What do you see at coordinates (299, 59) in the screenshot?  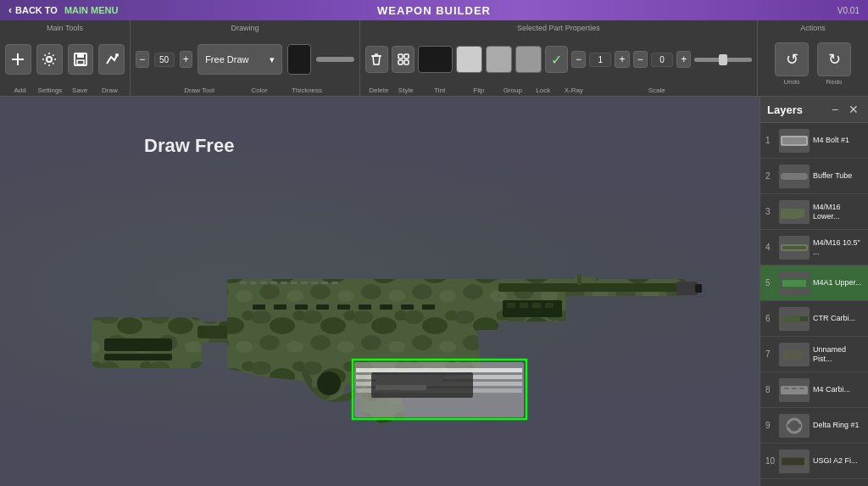 I see `color-swatch` at bounding box center [299, 59].